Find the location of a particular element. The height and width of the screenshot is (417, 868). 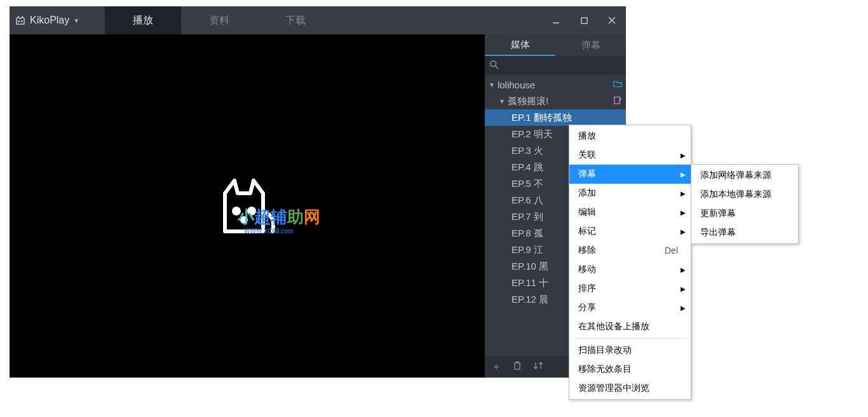

maximize-button is located at coordinates (584, 20).